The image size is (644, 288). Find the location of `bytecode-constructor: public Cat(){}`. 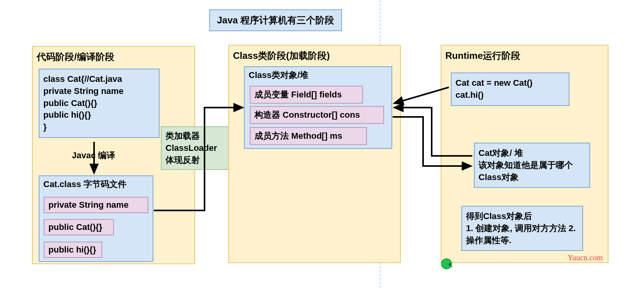

bytecode-constructor: public Cat(){} is located at coordinates (79, 227).